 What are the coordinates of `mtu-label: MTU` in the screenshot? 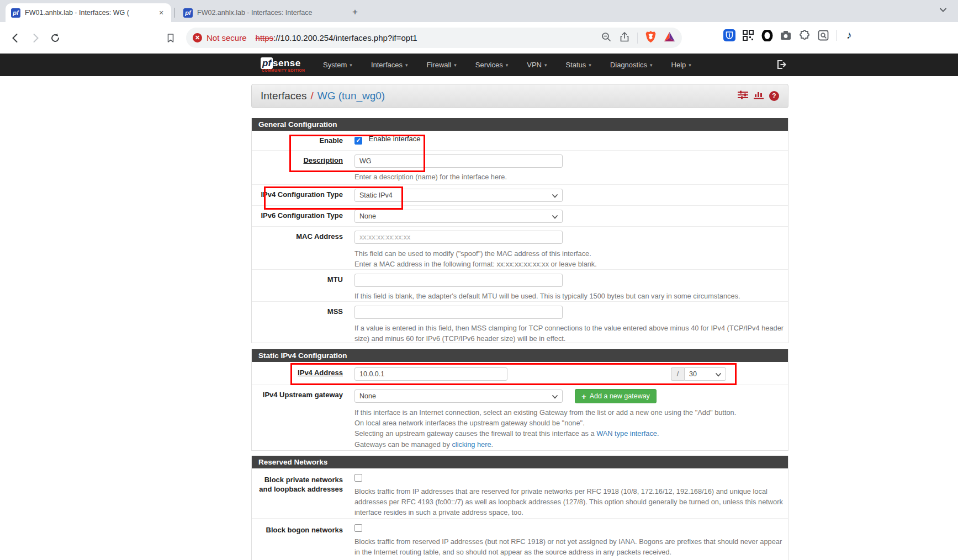 It's located at (303, 286).